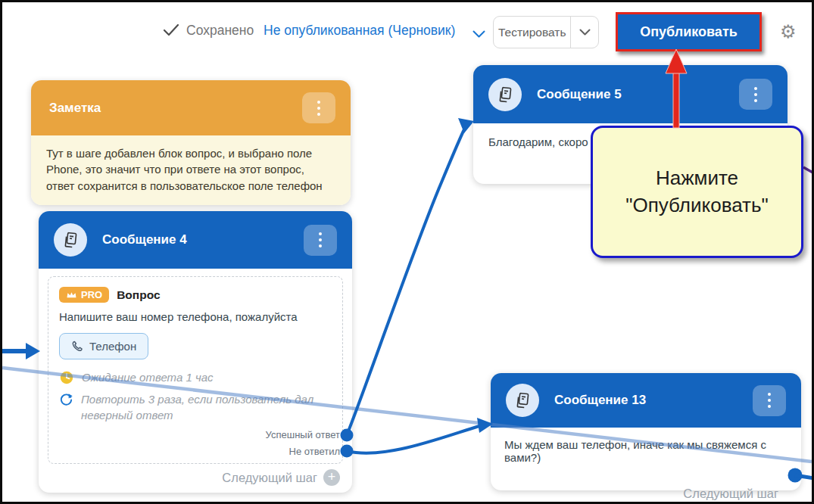 The image size is (814, 504). What do you see at coordinates (546, 32) in the screenshot?
I see `test-split-button: Тестировать` at bounding box center [546, 32].